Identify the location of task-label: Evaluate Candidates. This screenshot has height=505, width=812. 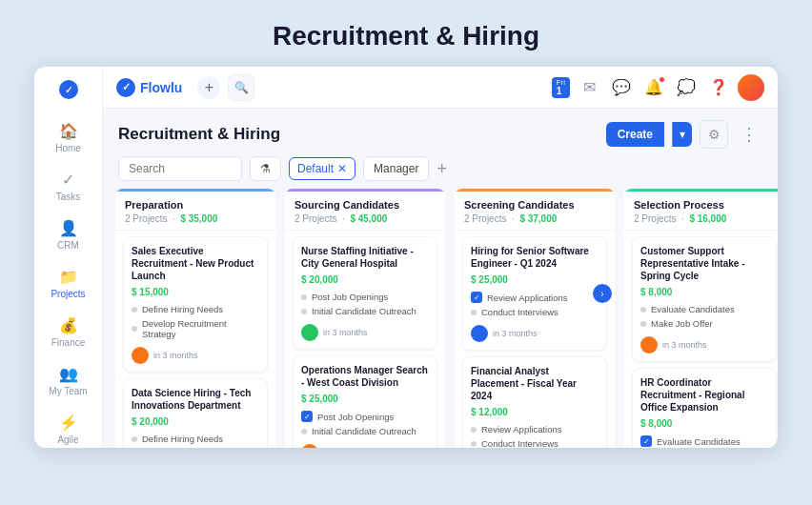
(693, 309).